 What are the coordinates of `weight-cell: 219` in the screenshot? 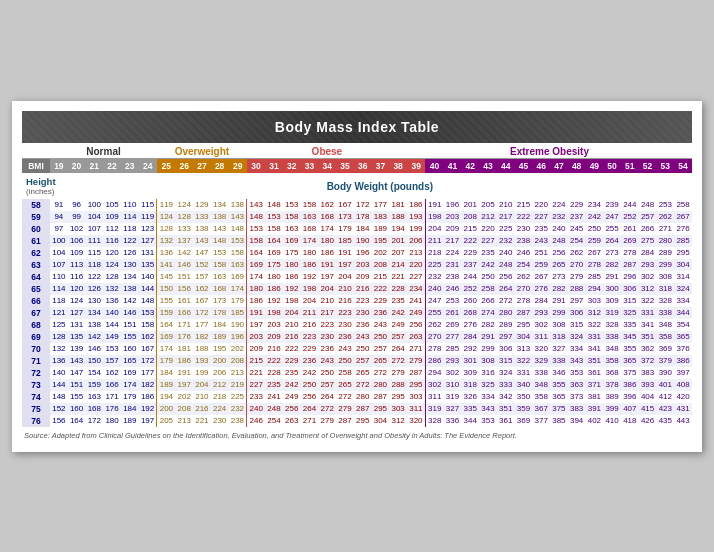 It's located at (238, 385).